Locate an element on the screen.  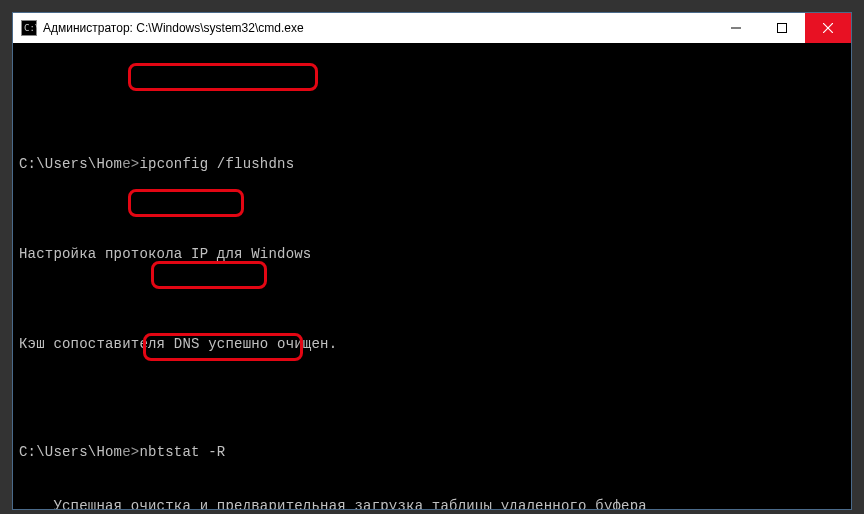
titlebar: C:\ Администратор: C:\Windows\system32\c… is located at coordinates (432, 28).